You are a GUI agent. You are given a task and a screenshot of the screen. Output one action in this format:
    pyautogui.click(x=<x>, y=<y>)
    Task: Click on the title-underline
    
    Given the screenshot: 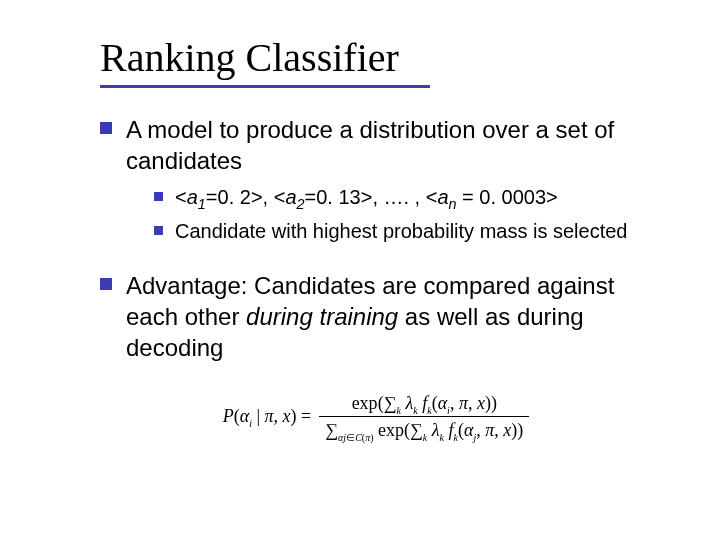 What is the action you would take?
    pyautogui.click(x=265, y=86)
    